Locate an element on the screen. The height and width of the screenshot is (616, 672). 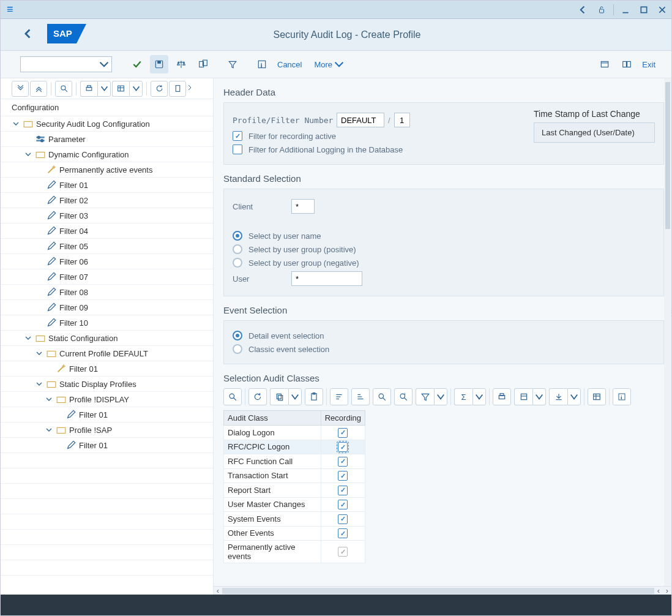
tree-node-filter: Filter 03 is located at coordinates (106, 216).